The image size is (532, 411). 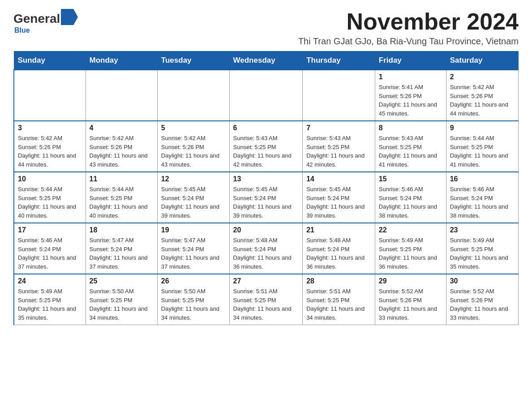 I want to click on subtitle: Thi Tran GJat GJo, Ba Ria-Vung Tau Provi…, so click(x=408, y=41).